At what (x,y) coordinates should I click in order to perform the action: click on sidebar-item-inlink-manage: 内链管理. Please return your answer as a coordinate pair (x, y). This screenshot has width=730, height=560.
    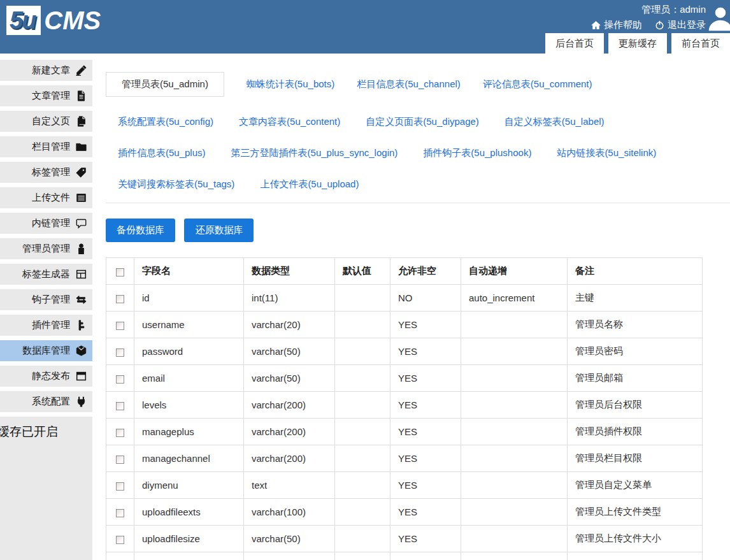
    Looking at the image, I should click on (46, 223).